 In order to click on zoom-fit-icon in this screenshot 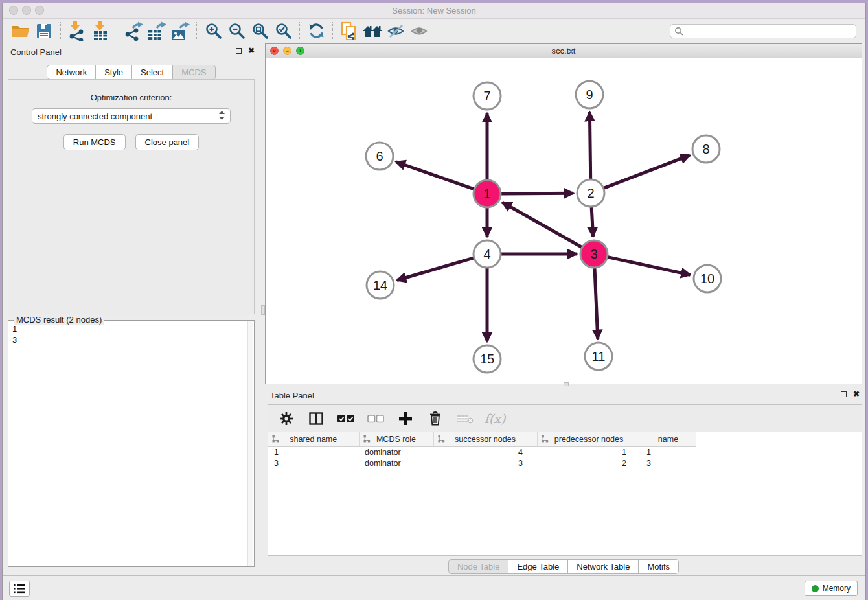, I will do `click(260, 31)`.